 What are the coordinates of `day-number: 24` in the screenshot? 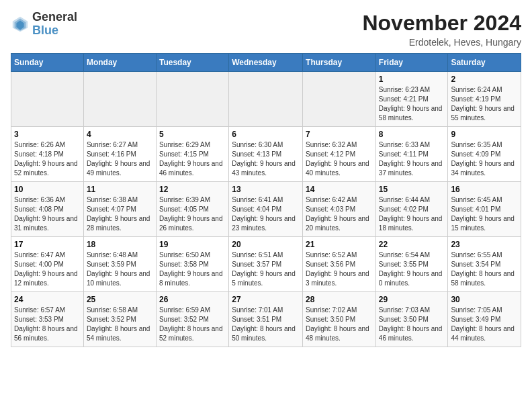 It's located at (47, 300).